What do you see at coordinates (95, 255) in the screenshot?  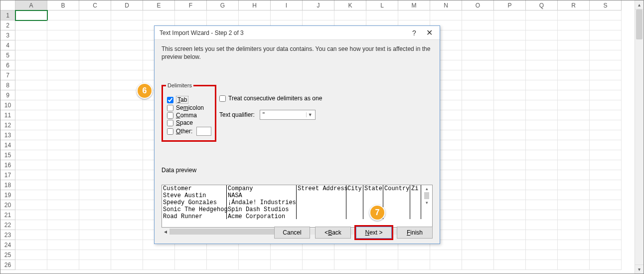 I see `cell-C25` at bounding box center [95, 255].